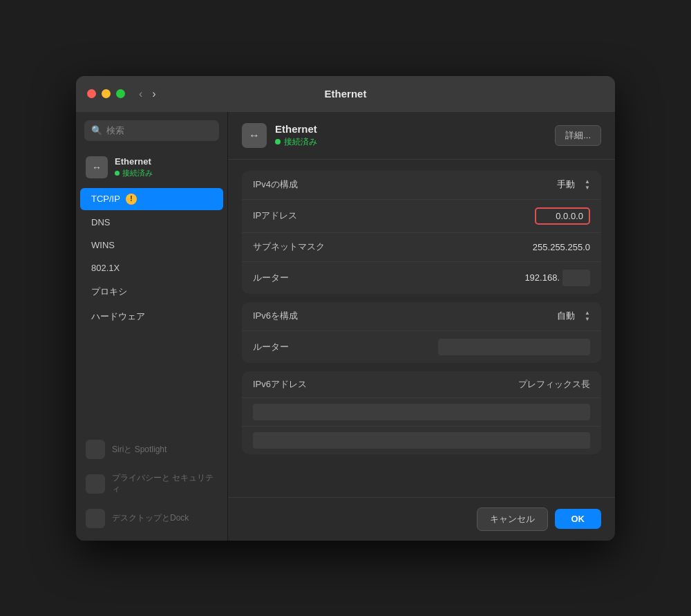  What do you see at coordinates (542, 278) in the screenshot?
I see `router-text: 192.168.` at bounding box center [542, 278].